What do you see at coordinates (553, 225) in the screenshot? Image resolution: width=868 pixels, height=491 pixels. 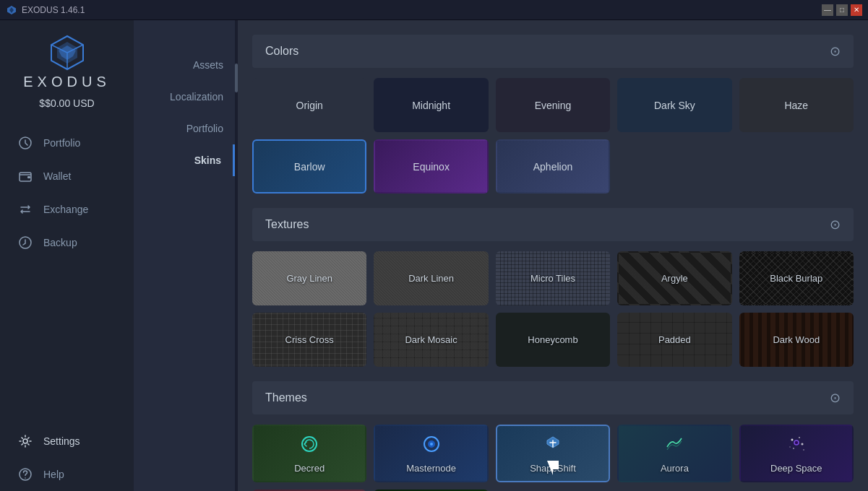 I see `textures-section-header: Textures ⊙` at bounding box center [553, 225].